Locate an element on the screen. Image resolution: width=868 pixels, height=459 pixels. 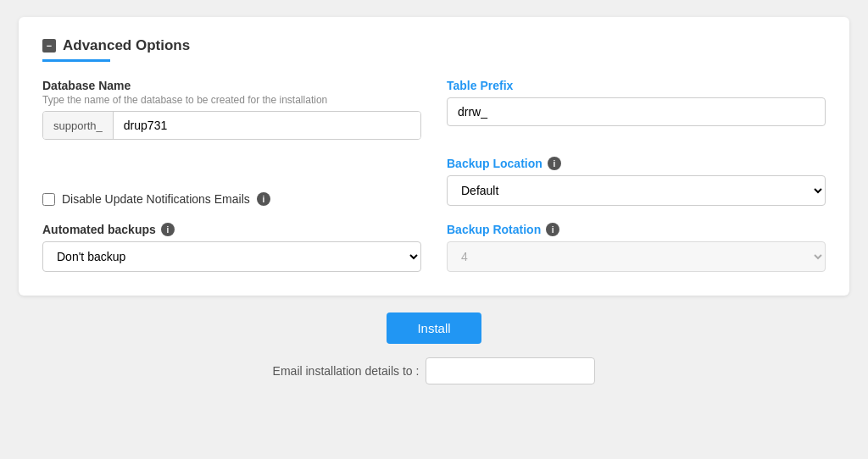
backup-location-select: Default Other is located at coordinates (636, 191).